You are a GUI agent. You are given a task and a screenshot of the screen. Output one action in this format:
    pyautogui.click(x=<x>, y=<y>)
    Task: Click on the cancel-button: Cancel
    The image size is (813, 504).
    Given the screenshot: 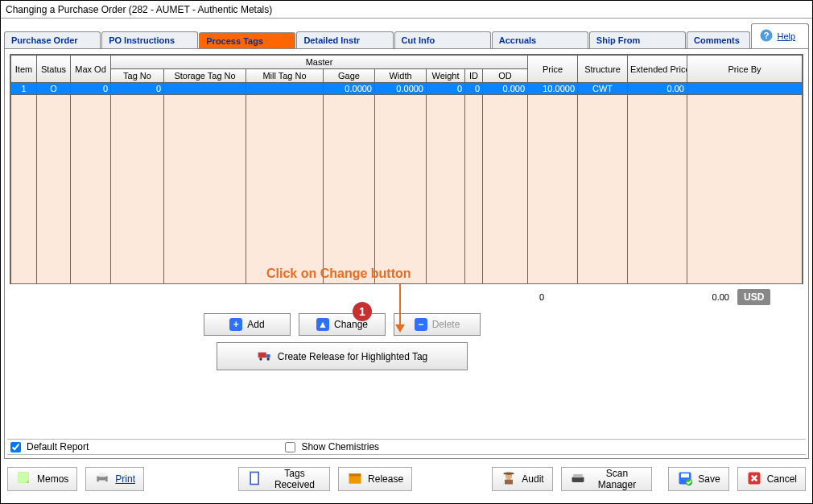 What is the action you would take?
    pyautogui.click(x=771, y=479)
    